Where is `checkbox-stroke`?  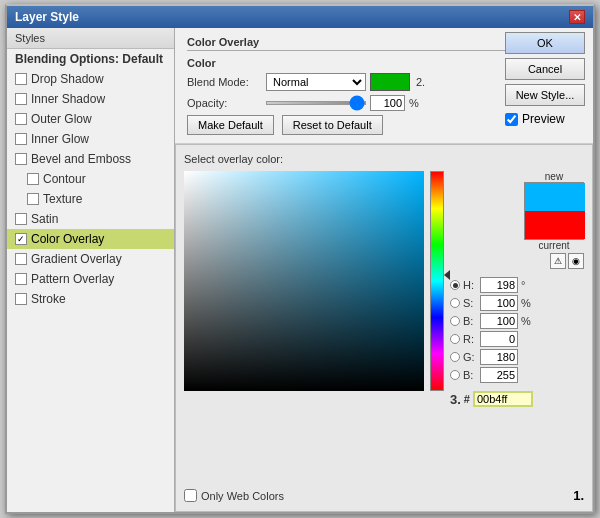 checkbox-stroke is located at coordinates (21, 299).